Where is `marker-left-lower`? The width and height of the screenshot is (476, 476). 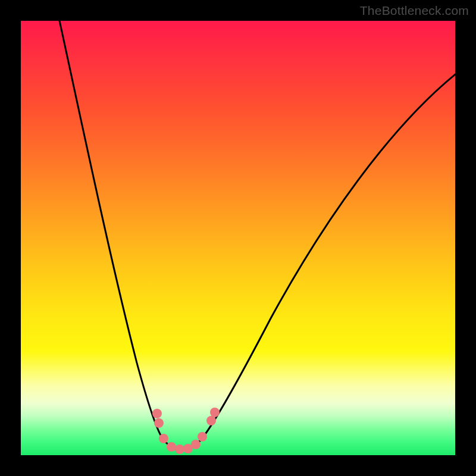
marker-left-lower is located at coordinates (164, 439).